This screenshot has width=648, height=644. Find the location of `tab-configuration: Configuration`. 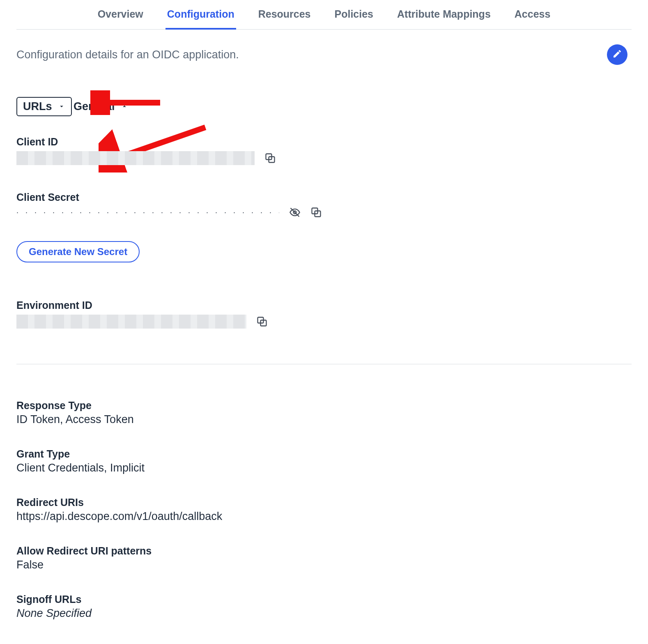

tab-configuration: Configuration is located at coordinates (201, 19).